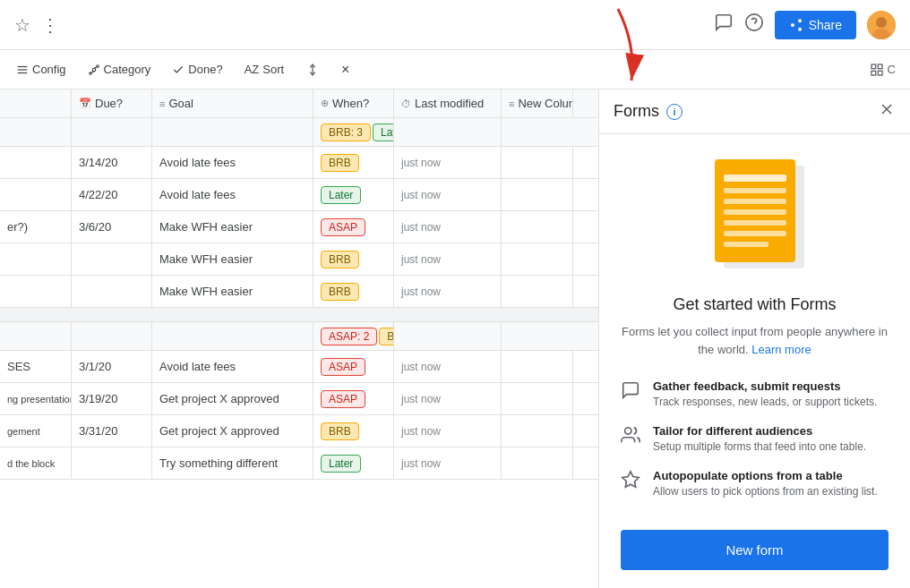  What do you see at coordinates (299, 132) in the screenshot?
I see `group-row-1: BRB: 3 Late` at bounding box center [299, 132].